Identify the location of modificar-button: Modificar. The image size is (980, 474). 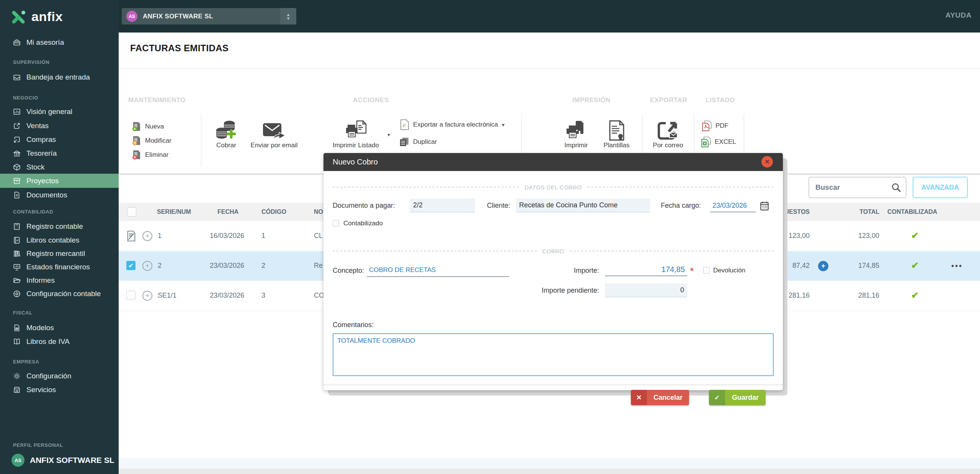
(152, 141).